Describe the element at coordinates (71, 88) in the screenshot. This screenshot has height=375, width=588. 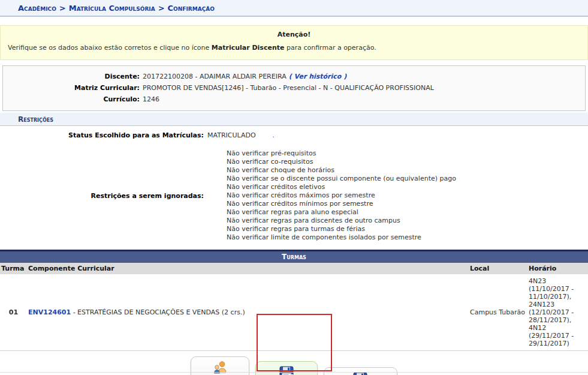
I see `matriz-curricular-label: Matriz Curricular:` at that location.